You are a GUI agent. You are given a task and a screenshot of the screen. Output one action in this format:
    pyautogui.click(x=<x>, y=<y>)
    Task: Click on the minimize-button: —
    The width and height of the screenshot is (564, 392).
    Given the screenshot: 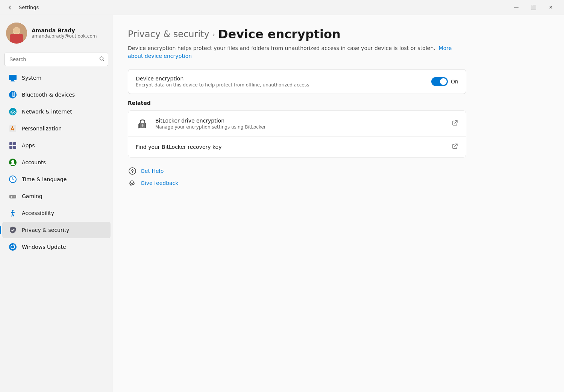 What is the action you would take?
    pyautogui.click(x=516, y=8)
    